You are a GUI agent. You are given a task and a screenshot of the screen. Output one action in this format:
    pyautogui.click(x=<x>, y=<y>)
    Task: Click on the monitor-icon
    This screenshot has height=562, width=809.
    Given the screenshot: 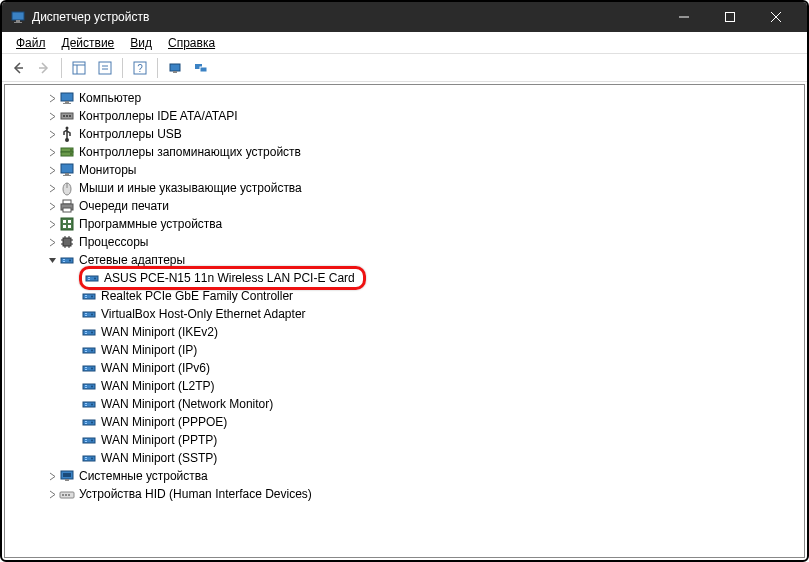 What is the action you would take?
    pyautogui.click(x=67, y=170)
    